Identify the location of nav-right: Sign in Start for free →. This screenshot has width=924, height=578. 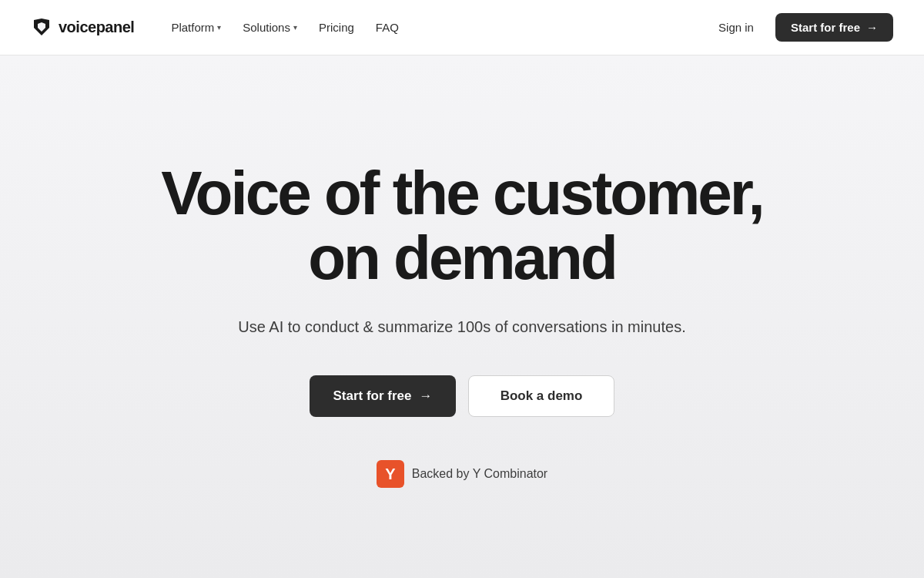
(801, 28).